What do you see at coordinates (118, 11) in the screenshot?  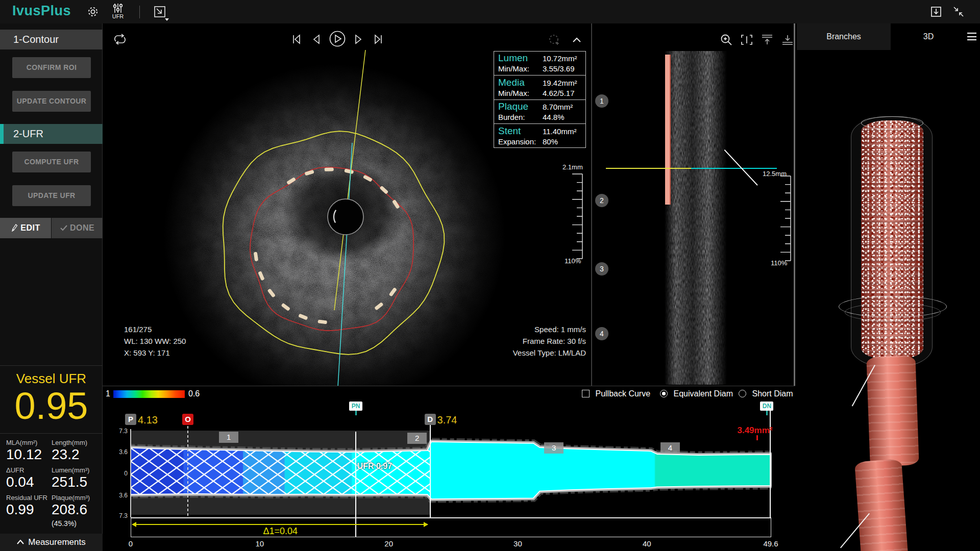 I see `ufr-settings-icon: UFR` at bounding box center [118, 11].